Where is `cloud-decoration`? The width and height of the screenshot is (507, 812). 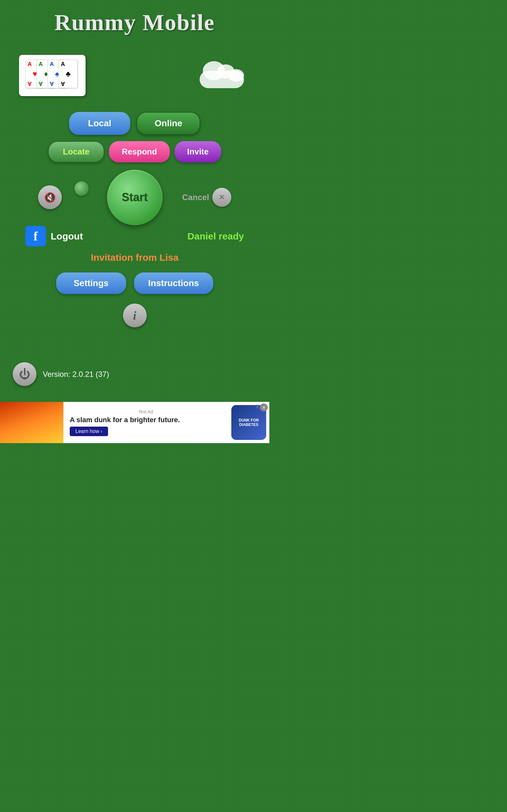
cloud-decoration is located at coordinates (222, 75).